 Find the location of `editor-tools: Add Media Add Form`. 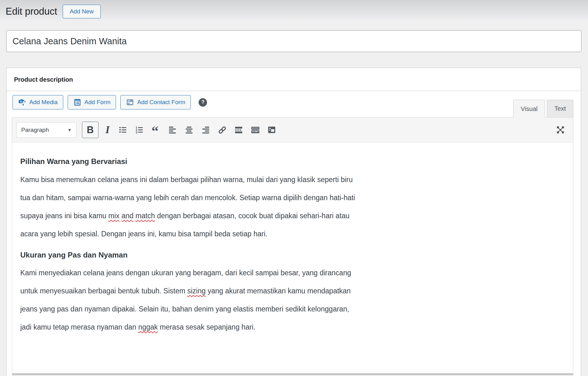

editor-tools: Add Media Add Form is located at coordinates (294, 104).